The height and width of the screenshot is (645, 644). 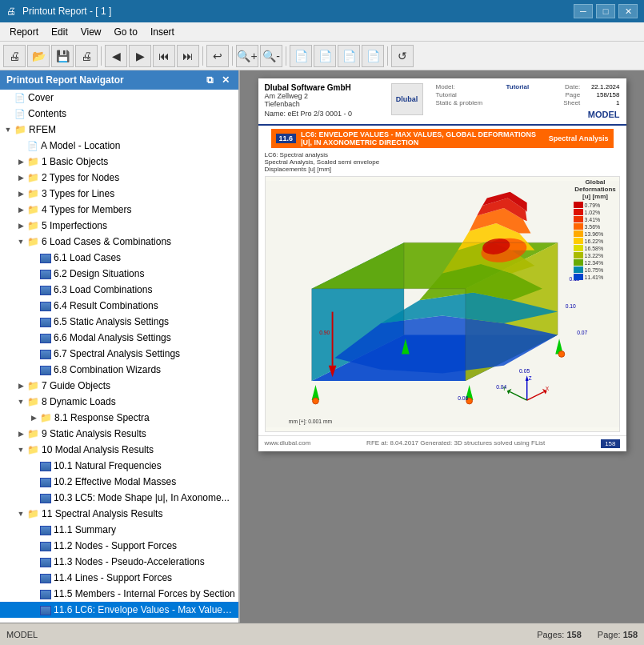 What do you see at coordinates (14, 56) in the screenshot?
I see `tb-file: 🖨` at bounding box center [14, 56].